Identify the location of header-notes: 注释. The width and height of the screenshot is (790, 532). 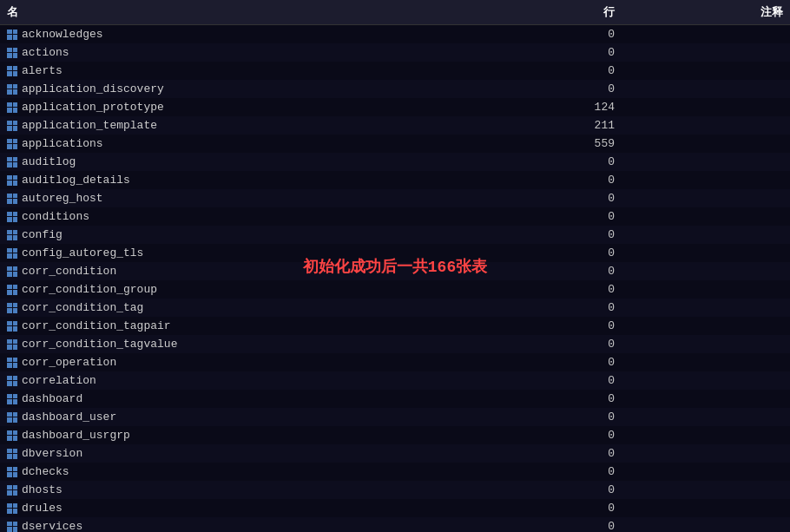
(711, 12).